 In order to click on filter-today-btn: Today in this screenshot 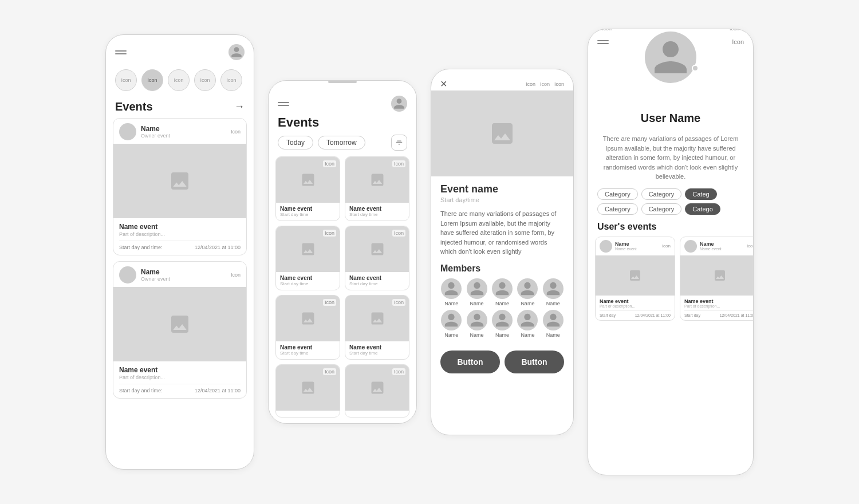, I will do `click(295, 143)`.